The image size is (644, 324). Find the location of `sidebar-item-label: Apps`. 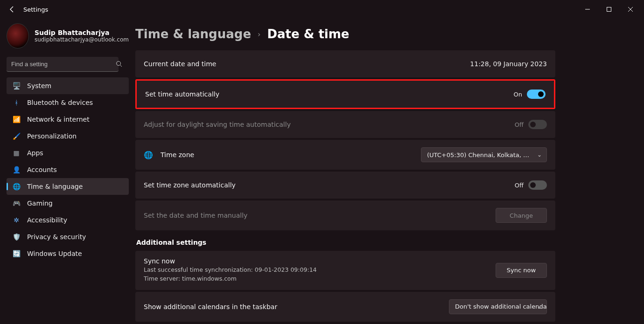

sidebar-item-label: Apps is located at coordinates (35, 153).